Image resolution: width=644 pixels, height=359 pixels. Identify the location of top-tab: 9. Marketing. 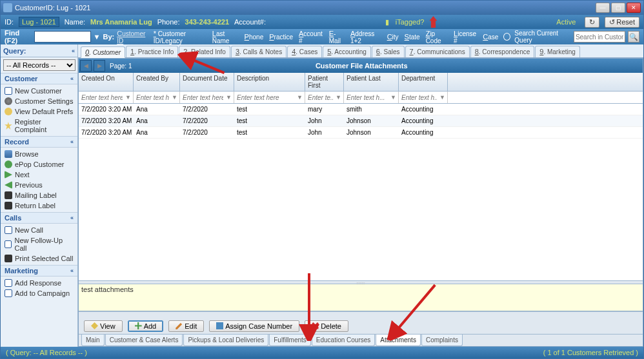
(558, 52).